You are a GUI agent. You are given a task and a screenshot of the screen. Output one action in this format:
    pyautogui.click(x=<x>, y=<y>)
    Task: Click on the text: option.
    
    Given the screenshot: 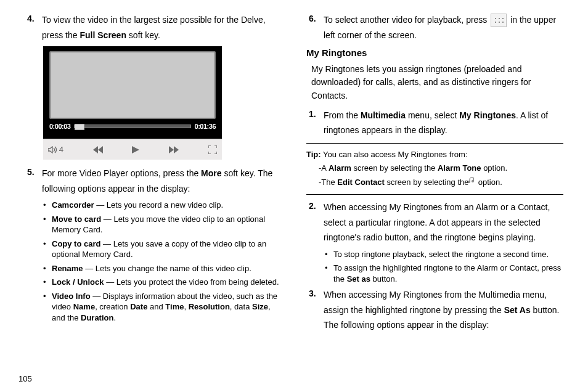 What is the action you would take?
    pyautogui.click(x=491, y=182)
    